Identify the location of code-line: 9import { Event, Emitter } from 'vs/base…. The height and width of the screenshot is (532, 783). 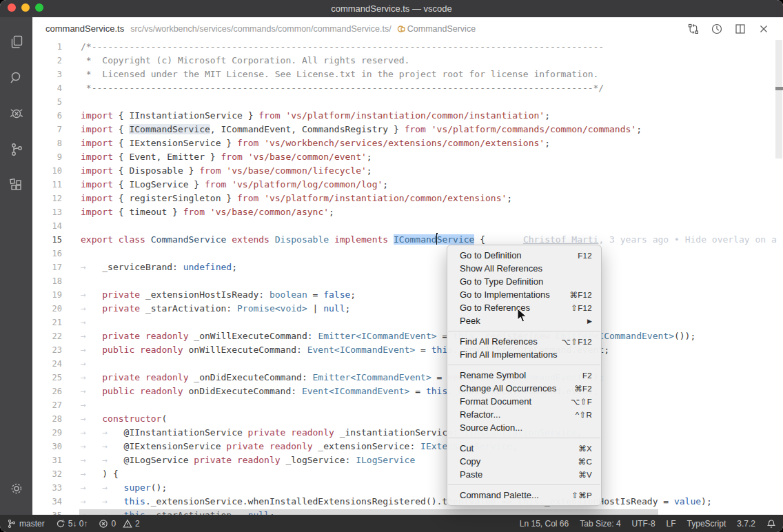
(408, 157).